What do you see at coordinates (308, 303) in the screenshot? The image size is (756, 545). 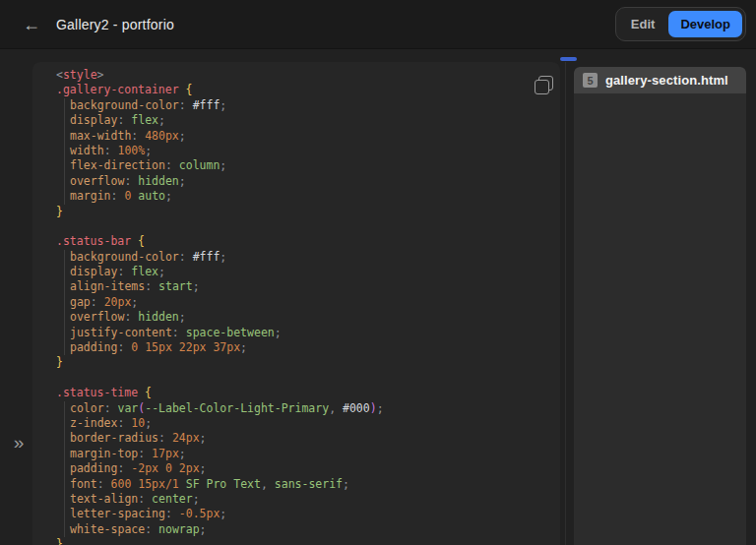 I see `code-line: gap: 20px;` at bounding box center [308, 303].